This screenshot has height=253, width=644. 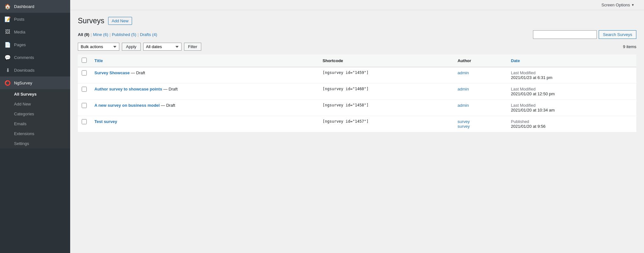 What do you see at coordinates (205, 92) in the screenshot?
I see `row-title-cell: Author survey to showcase points — Draft` at bounding box center [205, 92].